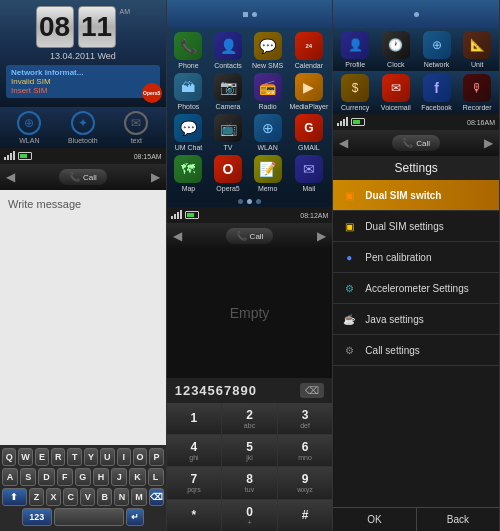 The width and height of the screenshot is (500, 531). I want to click on kb-key-u: U, so click(107, 457).